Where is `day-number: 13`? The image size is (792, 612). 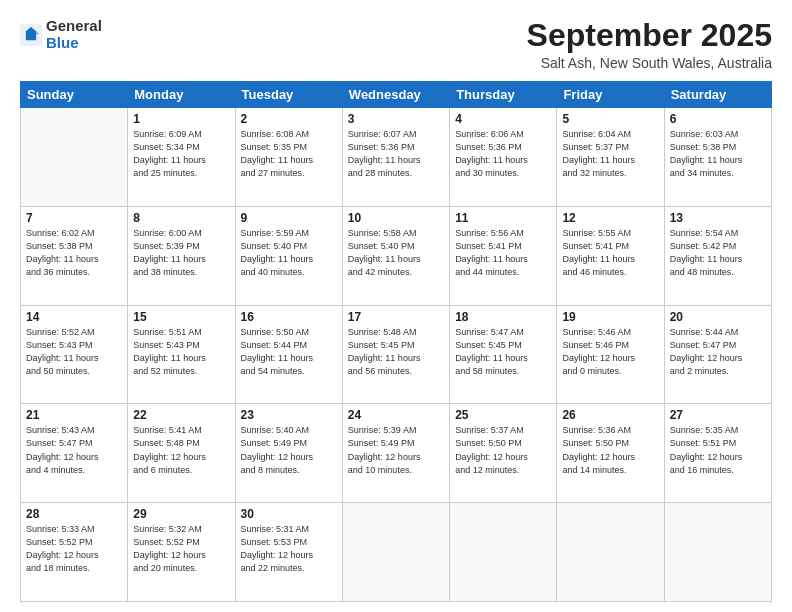
day-number: 13 is located at coordinates (718, 218).